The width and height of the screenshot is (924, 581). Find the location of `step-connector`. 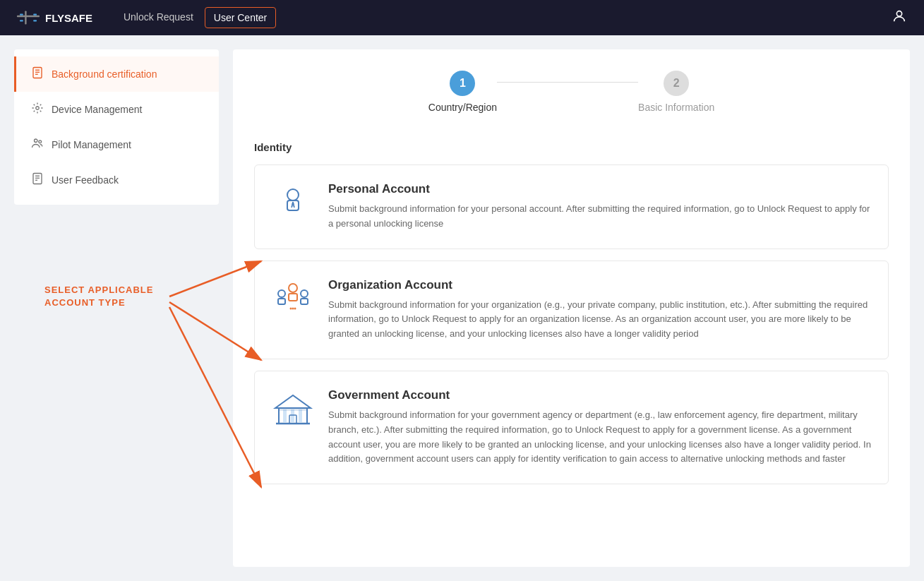

step-connector is located at coordinates (568, 82).